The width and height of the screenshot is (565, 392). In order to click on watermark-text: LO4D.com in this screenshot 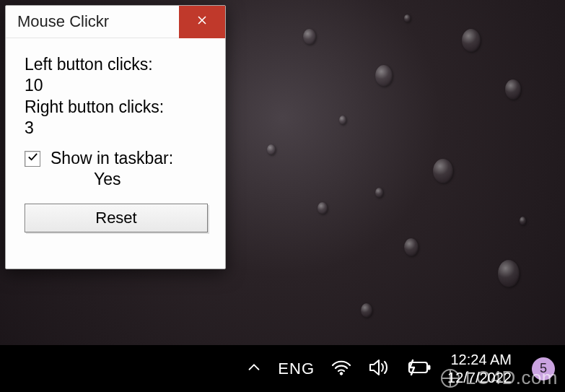, I will do `click(512, 378)`.